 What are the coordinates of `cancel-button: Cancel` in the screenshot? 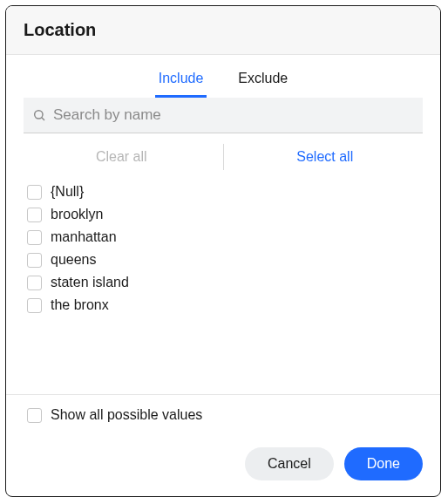 It's located at (289, 464).